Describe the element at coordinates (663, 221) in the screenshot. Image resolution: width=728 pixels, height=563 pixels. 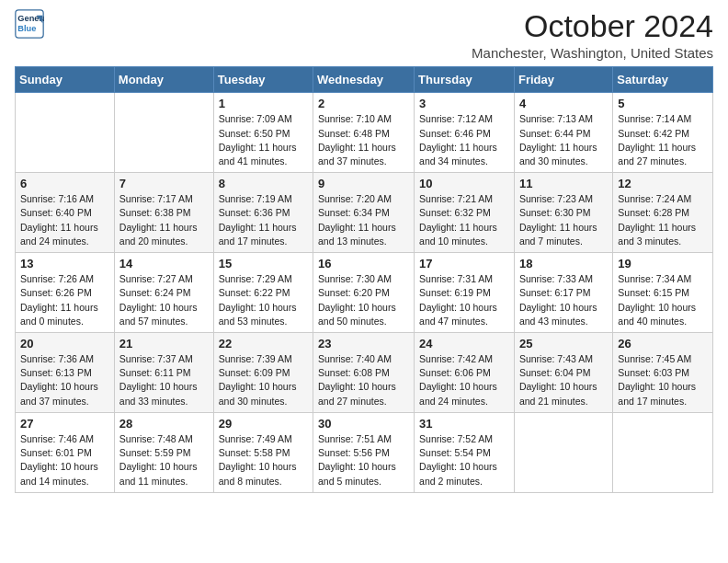
I see `day-info: Sunrise: 7:24 AM Sunset: 6:28 PM Dayligh…` at that location.